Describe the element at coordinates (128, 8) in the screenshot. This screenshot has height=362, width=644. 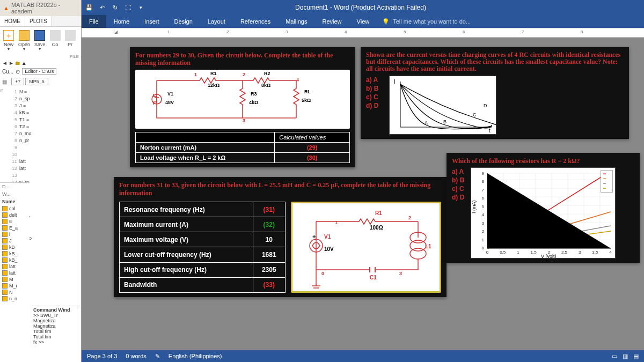
I see `print-preview-icon: ⛶` at that location.